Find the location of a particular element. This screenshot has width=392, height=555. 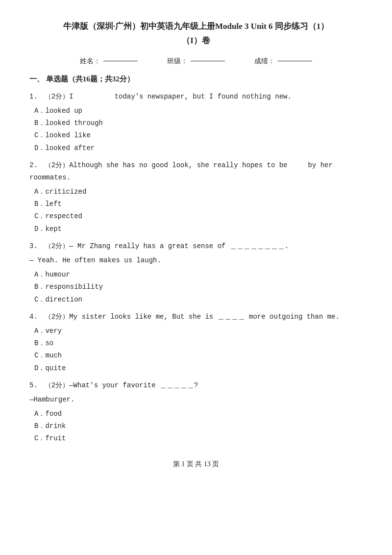

name-blank is located at coordinates (121, 61).